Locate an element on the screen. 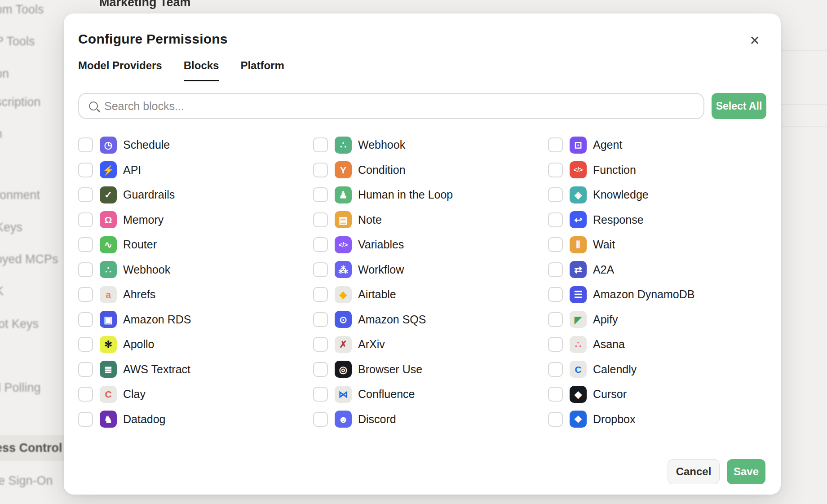  block-item-amazon-sqs: ⊙ Amazon SQS is located at coordinates (430, 320).